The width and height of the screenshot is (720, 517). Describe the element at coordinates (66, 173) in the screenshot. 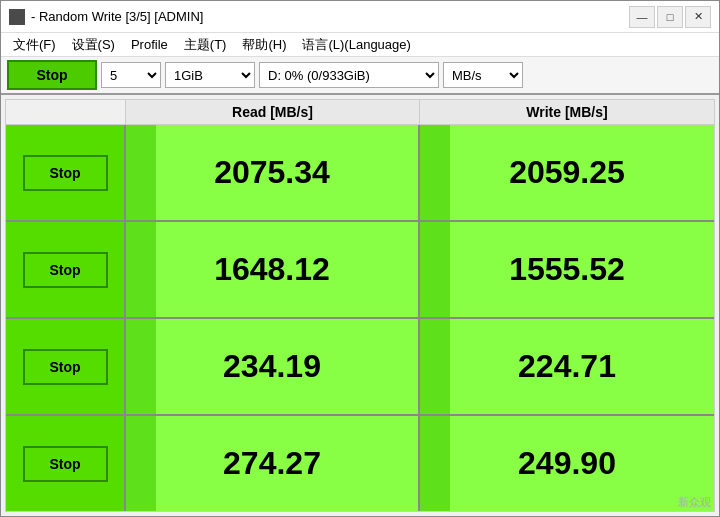

I see `stop-button-1: Stop` at that location.